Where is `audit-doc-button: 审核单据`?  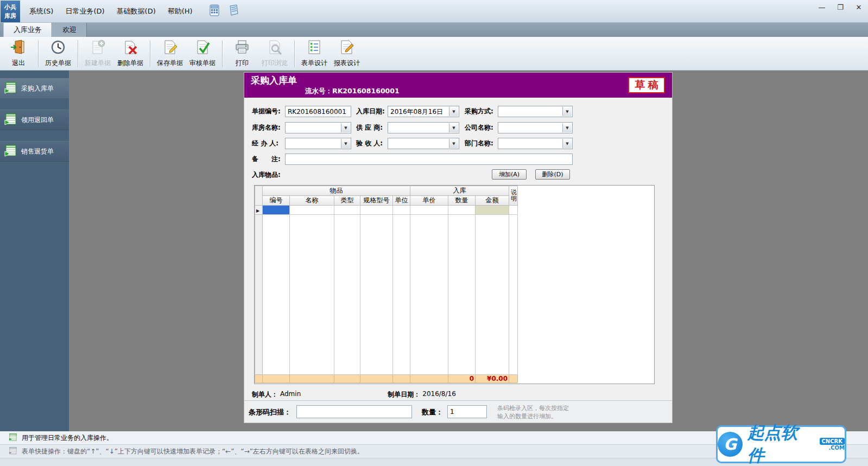
audit-doc-button: 审核单据 is located at coordinates (202, 54).